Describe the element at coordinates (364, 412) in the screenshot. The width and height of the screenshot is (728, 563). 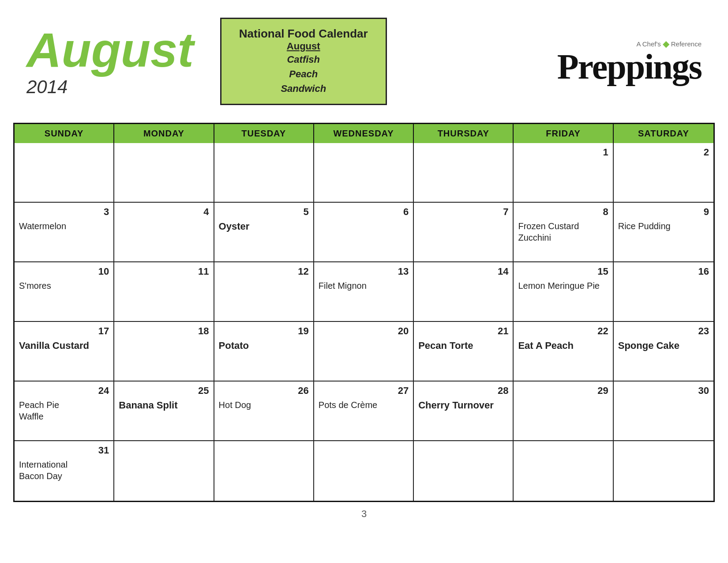
I see `cell-w5-wed: 27 Pots de Crème` at that location.